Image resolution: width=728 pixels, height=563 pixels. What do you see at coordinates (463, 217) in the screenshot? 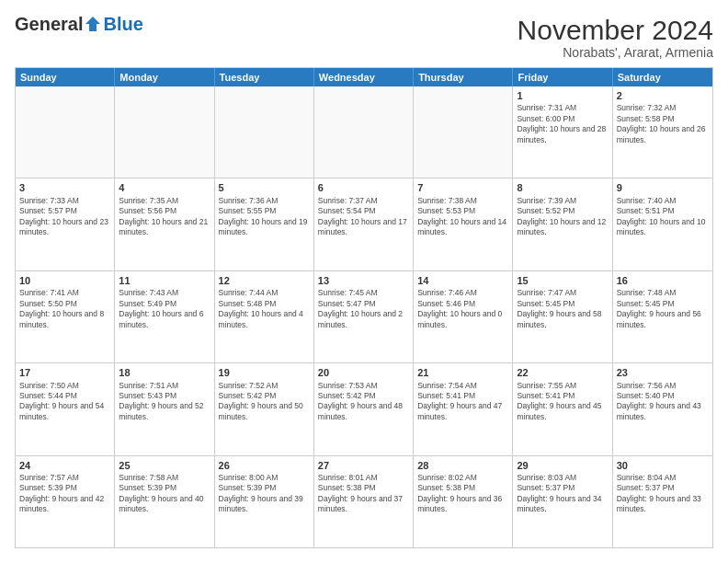
I see `day-info: Sunrise: 7:38 AM Sunset: 5:53 PM Dayligh…` at bounding box center [463, 217].